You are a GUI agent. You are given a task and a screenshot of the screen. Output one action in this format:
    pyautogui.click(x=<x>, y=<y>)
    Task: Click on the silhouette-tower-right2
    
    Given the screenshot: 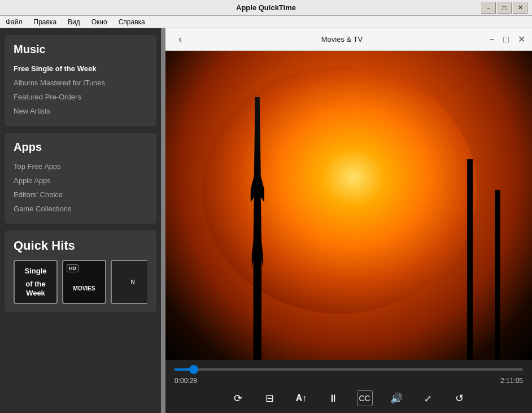 What is the action you would take?
    pyautogui.click(x=498, y=275)
    